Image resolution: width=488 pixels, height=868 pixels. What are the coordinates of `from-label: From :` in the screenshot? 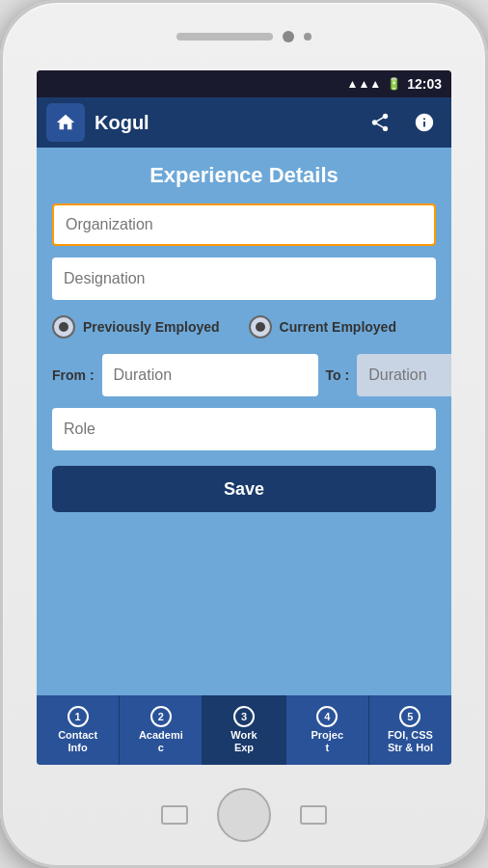 It's located at (73, 375).